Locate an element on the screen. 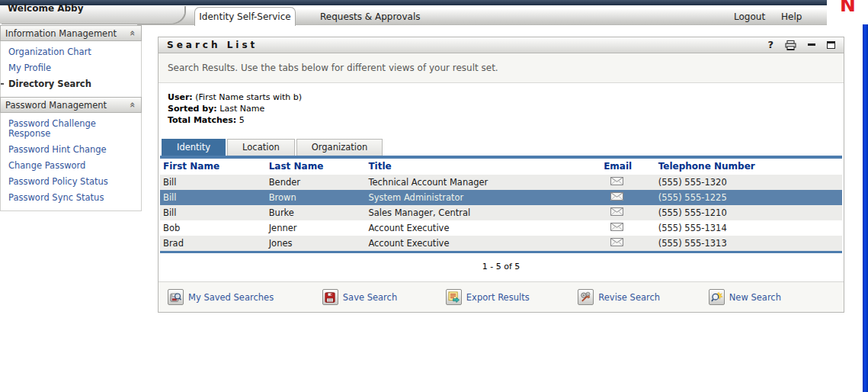 The height and width of the screenshot is (392, 868). sidebar-section-information-management: Information Management « is located at coordinates (71, 34).